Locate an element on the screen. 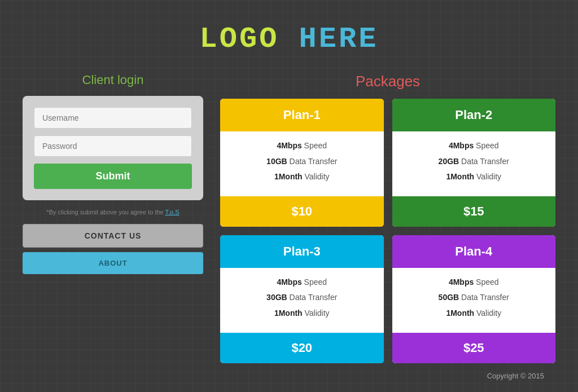 The image size is (578, 392). plan-2-header: Plan-2 is located at coordinates (474, 115).